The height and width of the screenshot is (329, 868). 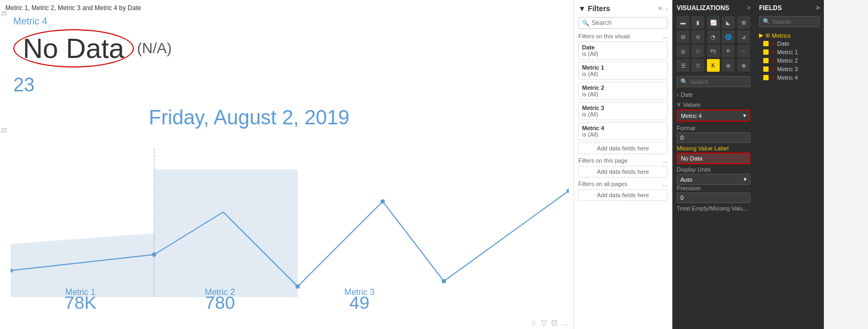 I want to click on filters-this-page-more: ..., so click(x=665, y=161).